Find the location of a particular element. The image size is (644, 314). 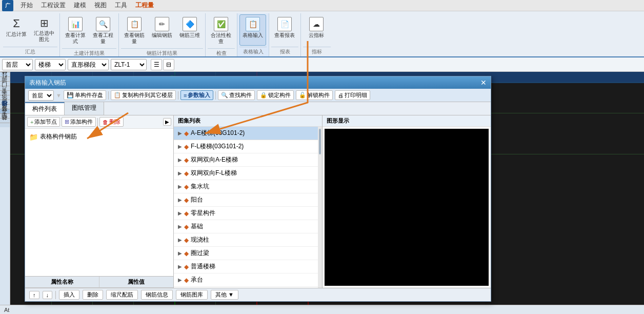

btn-rebar-library: 钢筋图库 is located at coordinates (192, 295).